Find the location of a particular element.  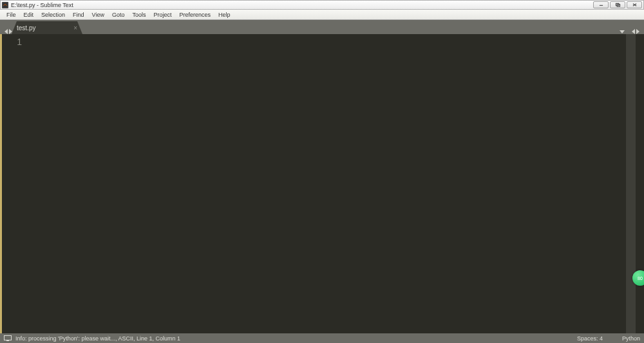

tab-history-nav is located at coordinates (8, 32).